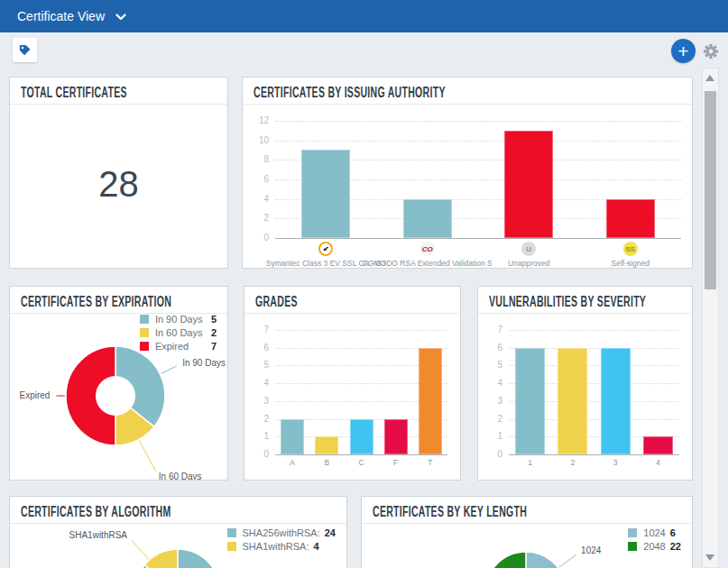  I want to click on panel-header: CERTIFICATES BY KEY LENGTH, so click(527, 510).